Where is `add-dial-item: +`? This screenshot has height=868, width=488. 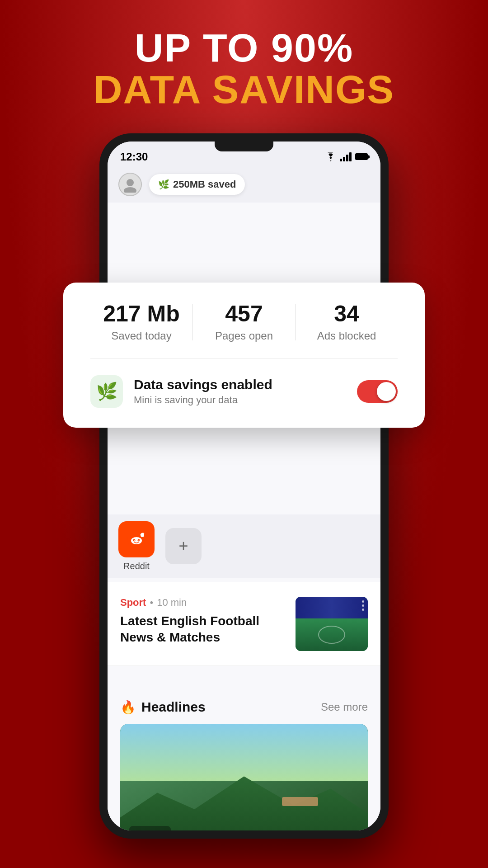 add-dial-item: + is located at coordinates (183, 546).